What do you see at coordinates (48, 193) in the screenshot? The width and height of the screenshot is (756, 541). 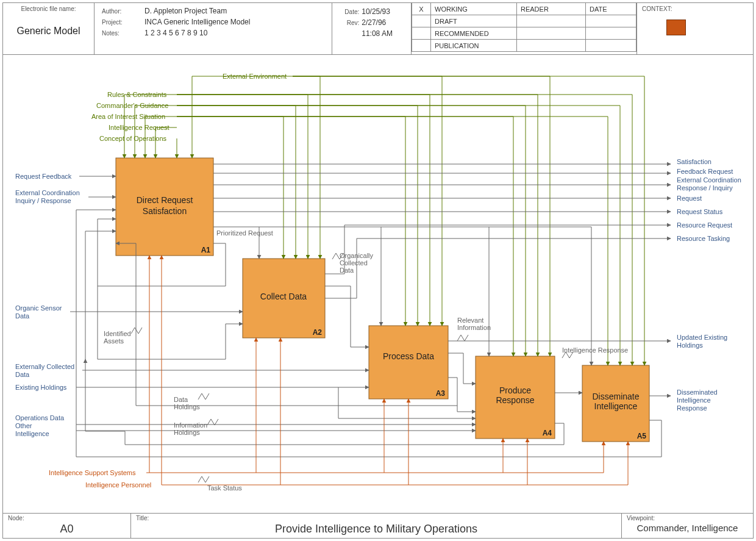 I see `in-extcoord-1: External Coordination` at bounding box center [48, 193].